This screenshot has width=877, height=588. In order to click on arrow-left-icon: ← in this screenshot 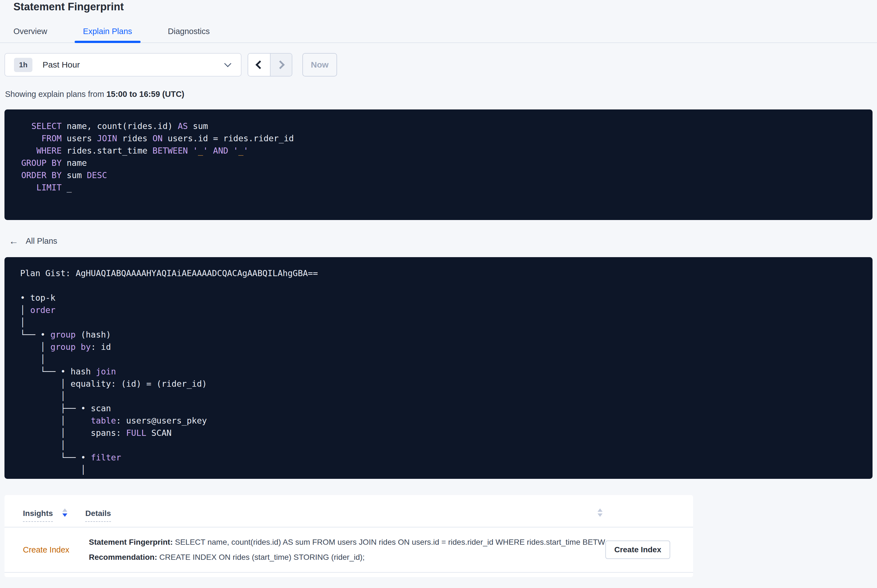, I will do `click(14, 241)`.